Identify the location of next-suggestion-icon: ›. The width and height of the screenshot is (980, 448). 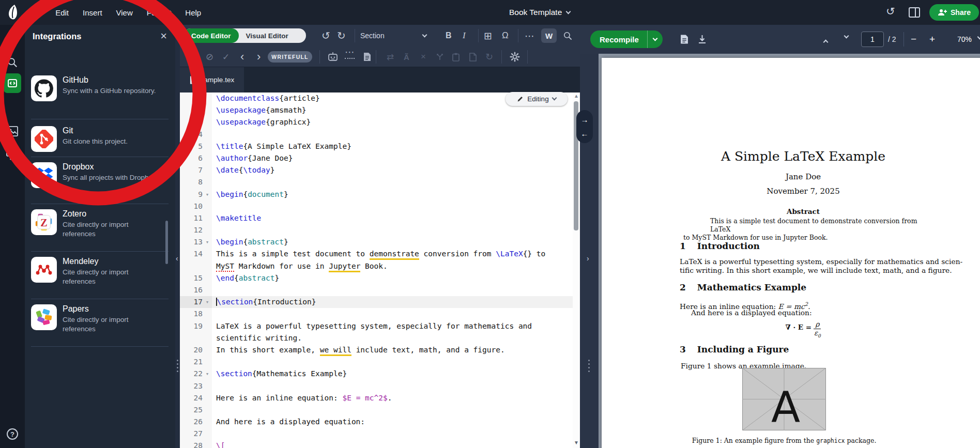
(258, 57).